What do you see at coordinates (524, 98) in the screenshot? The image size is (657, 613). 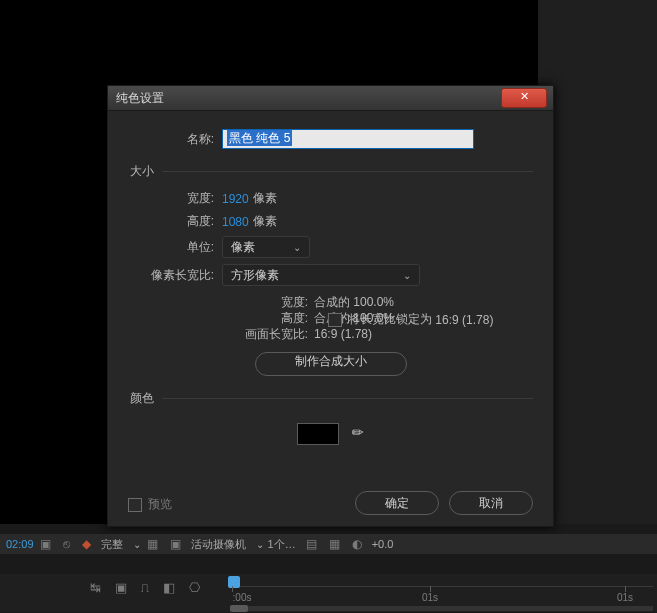 I see `close-button: ✕` at bounding box center [524, 98].